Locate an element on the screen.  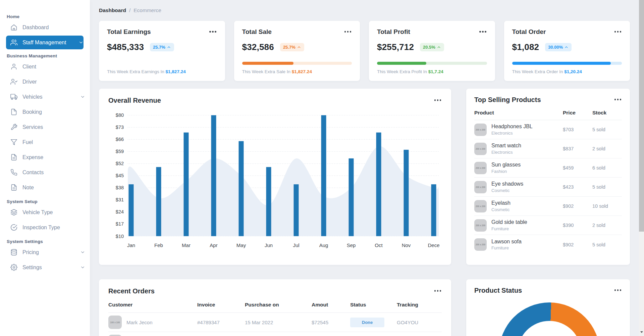
top-selling-title: Top Selling Products is located at coordinates (508, 100).